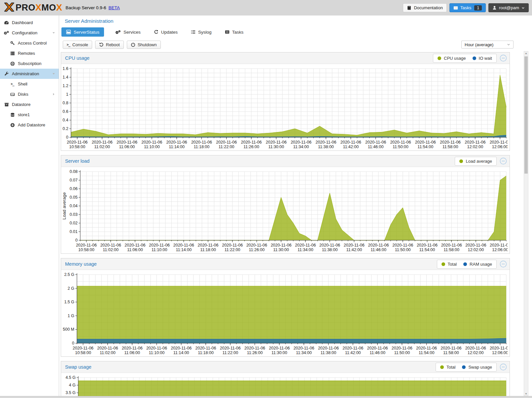 The height and width of the screenshot is (398, 532). I want to click on svg-text: 11:58:00, so click(450, 147).